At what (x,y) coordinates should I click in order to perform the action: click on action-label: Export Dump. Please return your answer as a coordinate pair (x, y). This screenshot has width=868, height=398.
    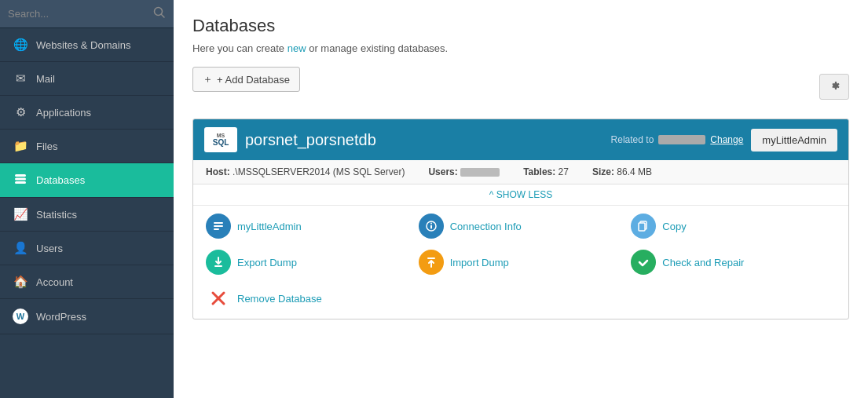
    Looking at the image, I should click on (267, 262).